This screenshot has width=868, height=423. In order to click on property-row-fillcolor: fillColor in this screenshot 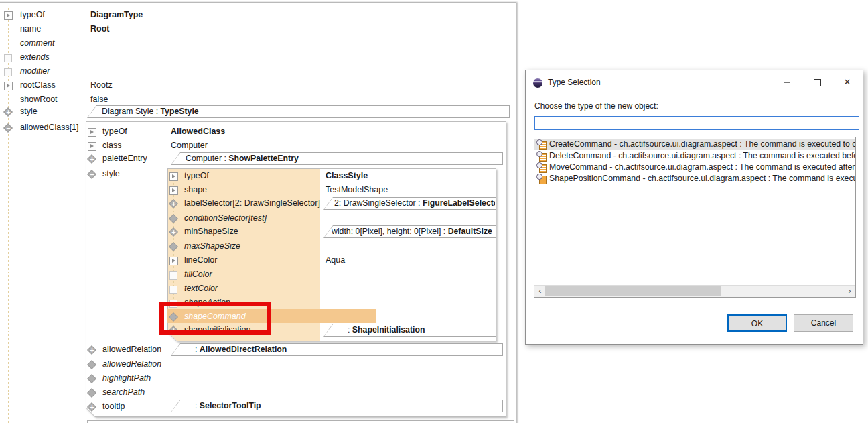, I will do `click(259, 275)`.